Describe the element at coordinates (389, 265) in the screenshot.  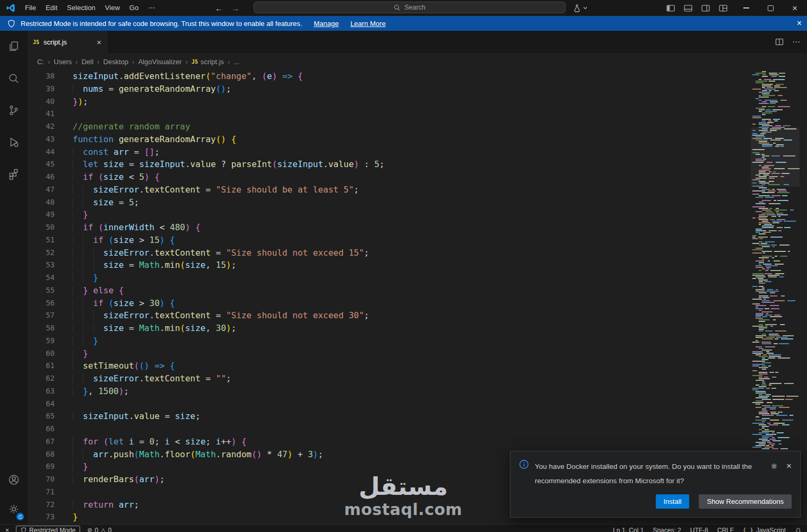
I see `code-line: 53 size = Math.min(size, 15);` at that location.